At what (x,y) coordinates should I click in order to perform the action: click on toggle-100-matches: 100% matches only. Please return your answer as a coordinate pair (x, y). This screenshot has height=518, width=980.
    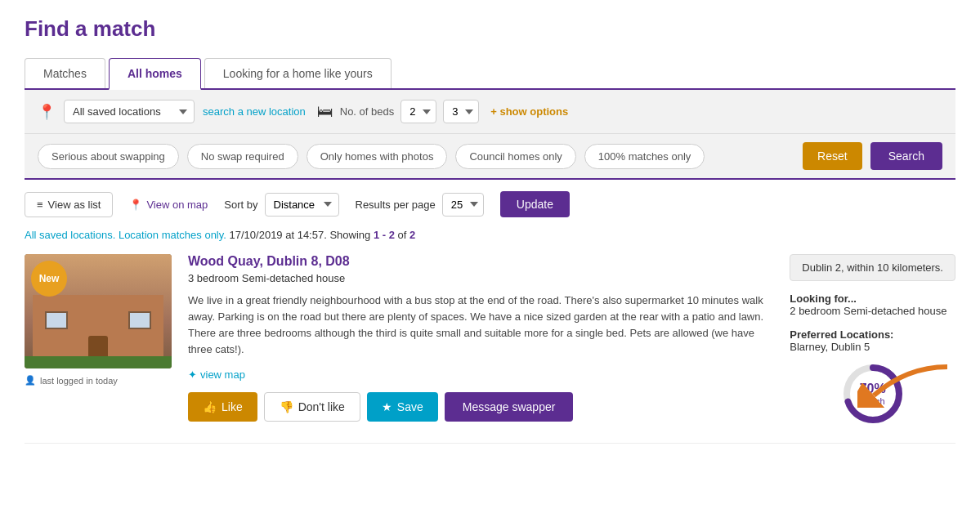
    Looking at the image, I should click on (644, 157).